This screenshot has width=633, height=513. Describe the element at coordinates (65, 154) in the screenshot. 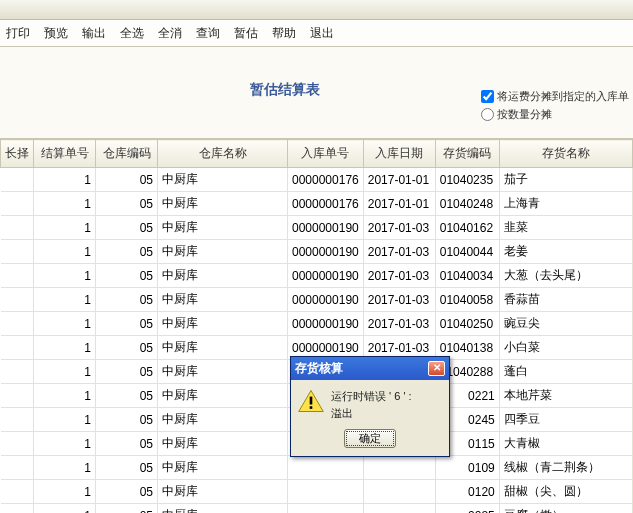

I see `col-settle-no: 结算单号` at that location.